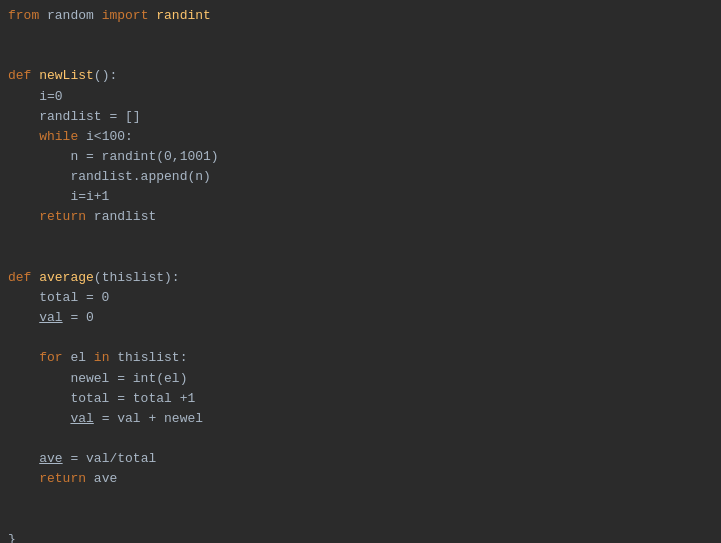 Image resolution: width=721 pixels, height=543 pixels. Describe the element at coordinates (360, 459) in the screenshot. I see `code-line-23: ave = val/total` at that location.